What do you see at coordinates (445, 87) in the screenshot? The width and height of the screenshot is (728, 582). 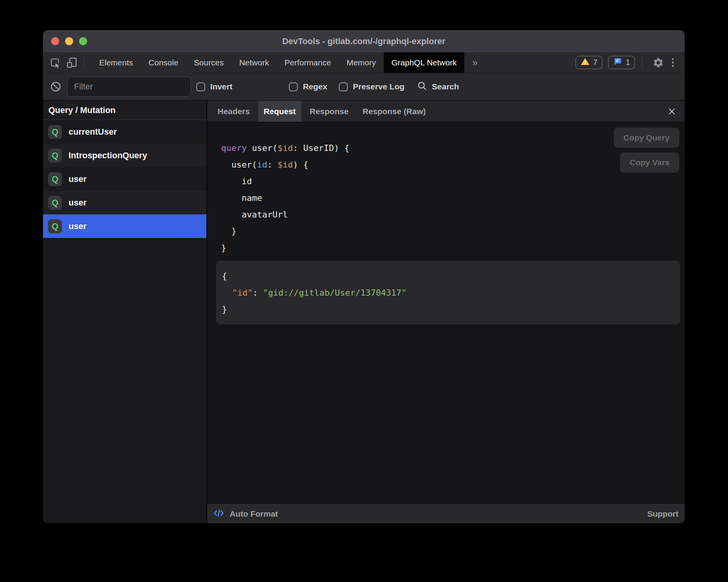 I see `search-label: Search` at bounding box center [445, 87].